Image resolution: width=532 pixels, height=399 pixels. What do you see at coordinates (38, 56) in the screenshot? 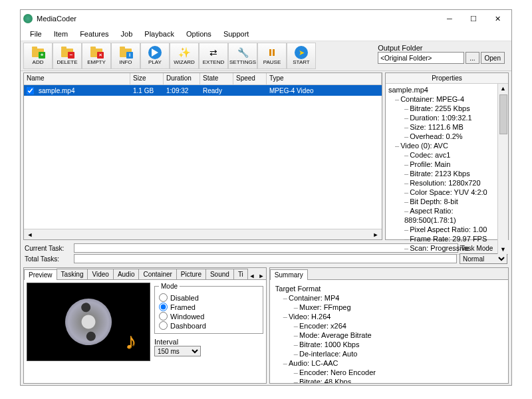
I see `add-button: +ADD` at bounding box center [38, 56].